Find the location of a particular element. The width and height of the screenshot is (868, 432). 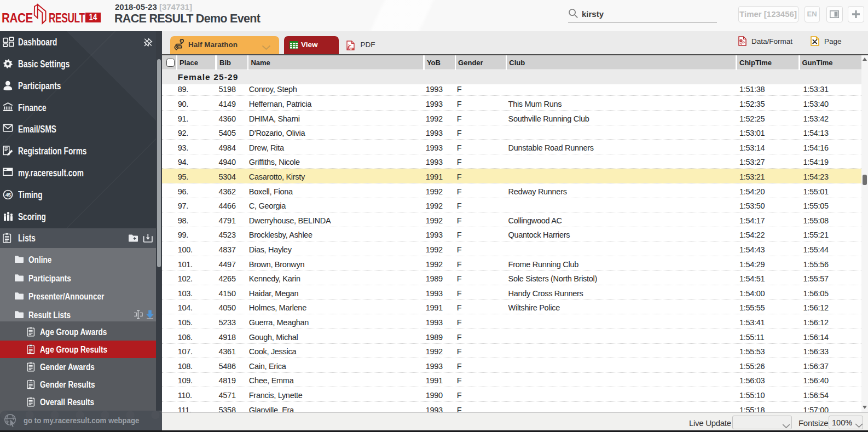

svg-text: 45 is located at coordinates (8, 194).